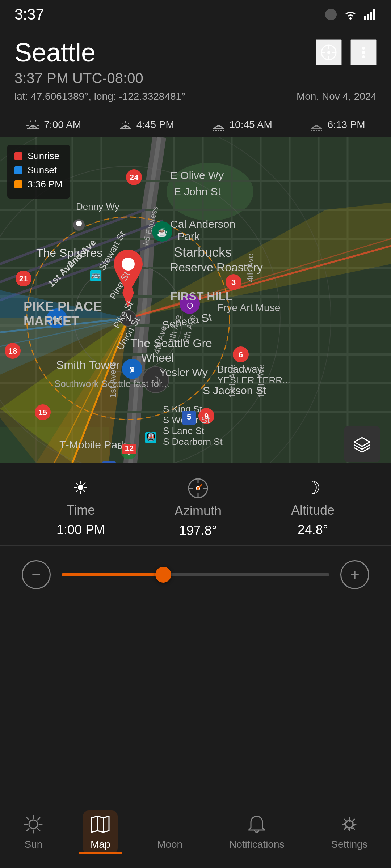 The height and width of the screenshot is (868, 391). What do you see at coordinates (196, 71) in the screenshot?
I see `header: Seattle 3:37 PM UTC-08` at bounding box center [196, 71].